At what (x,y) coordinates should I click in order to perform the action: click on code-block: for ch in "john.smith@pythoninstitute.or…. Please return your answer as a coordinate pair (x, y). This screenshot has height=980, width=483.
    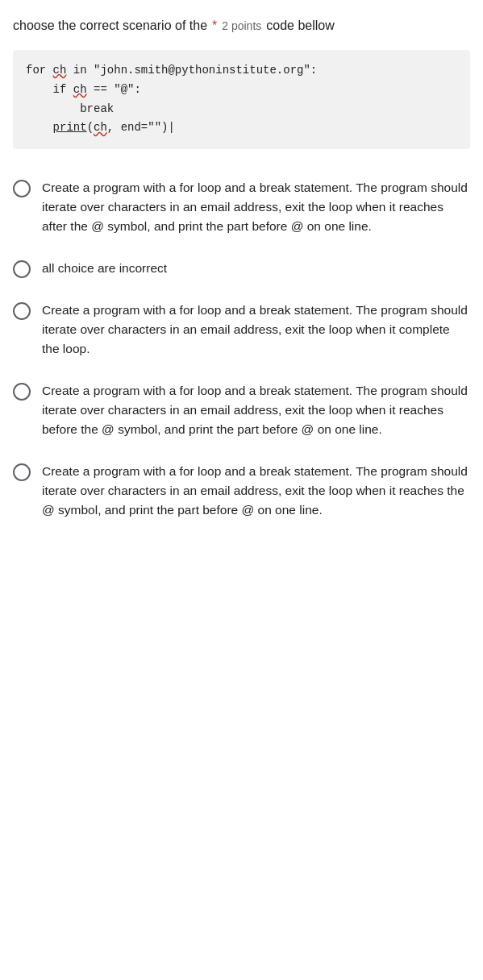
    Looking at the image, I should click on (242, 100).